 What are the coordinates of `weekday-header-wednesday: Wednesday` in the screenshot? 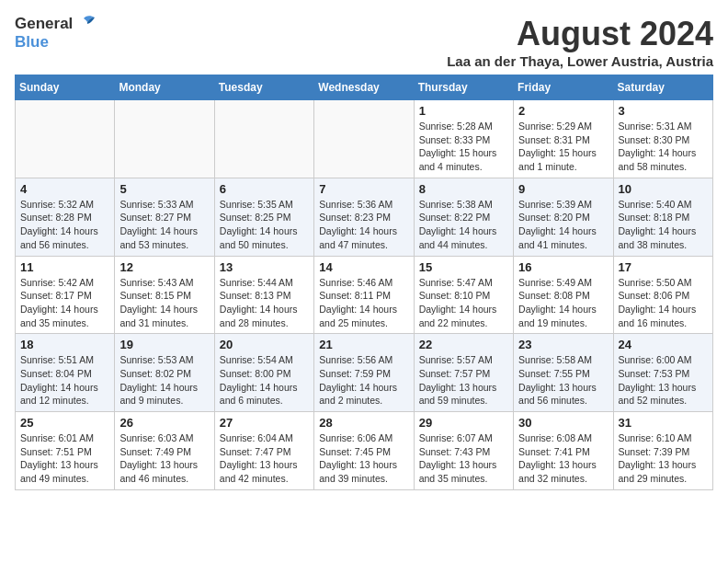 It's located at (364, 88).